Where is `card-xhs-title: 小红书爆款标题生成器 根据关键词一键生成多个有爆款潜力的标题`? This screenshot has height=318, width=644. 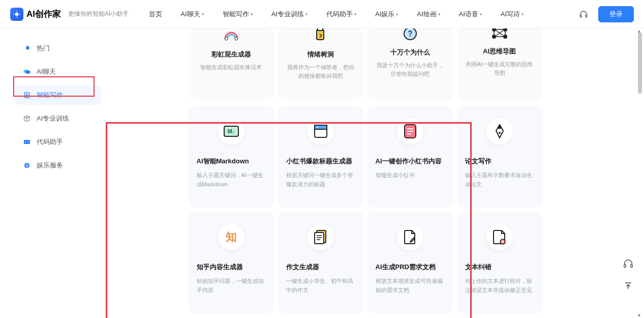 card-xhs-title: 小红书爆款标题生成器 根据关键词一键生成多个有爆款潜力的标题 is located at coordinates (321, 157).